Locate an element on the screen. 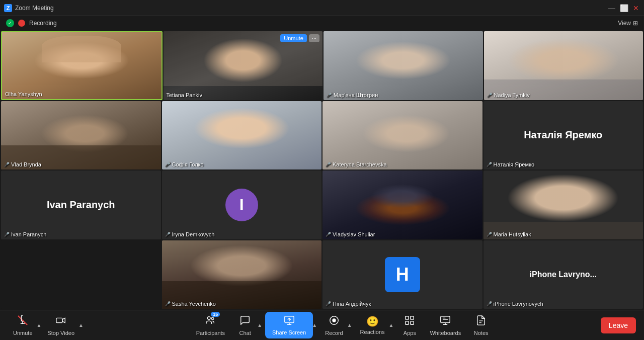  vlad-name: Vlad Brynda is located at coordinates (26, 164).